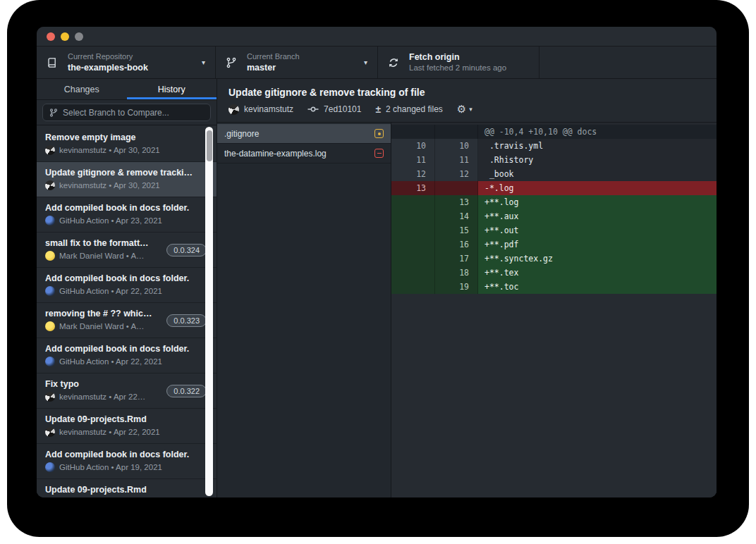  Describe the element at coordinates (127, 488) in the screenshot. I see `commit-row: Update 09-projects.Rmd` at that location.